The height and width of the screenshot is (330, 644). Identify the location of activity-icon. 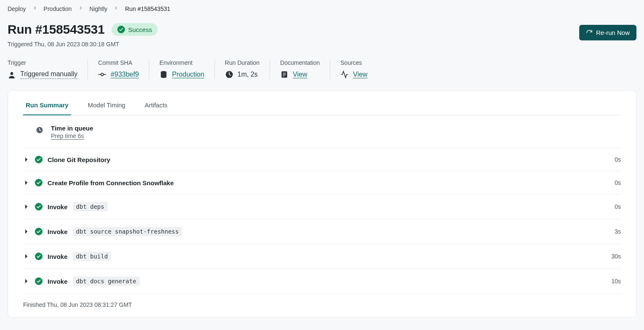
(345, 75).